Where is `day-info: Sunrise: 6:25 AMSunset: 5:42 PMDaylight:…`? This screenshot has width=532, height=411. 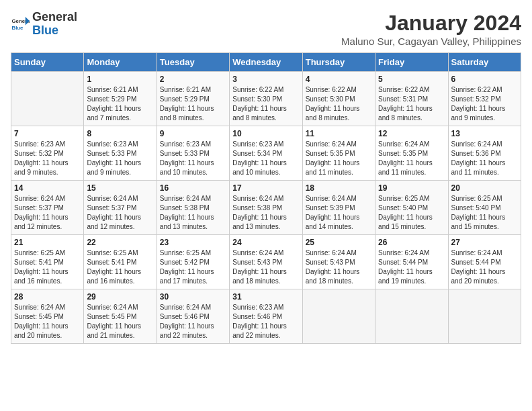
day-info: Sunrise: 6:25 AMSunset: 5:42 PMDaylight:… is located at coordinates (193, 267).